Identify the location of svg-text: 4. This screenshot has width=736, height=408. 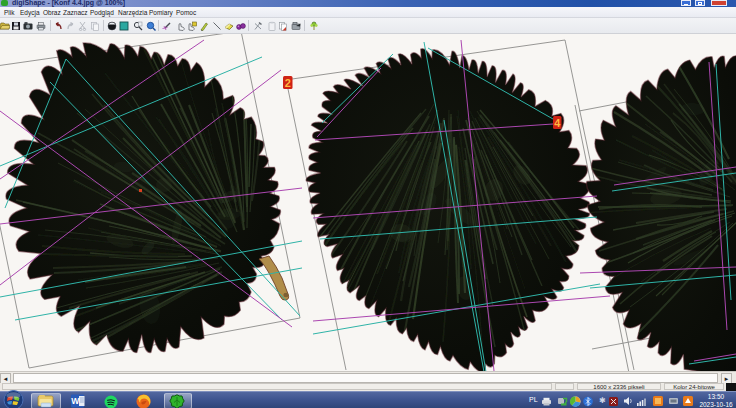
(558, 123).